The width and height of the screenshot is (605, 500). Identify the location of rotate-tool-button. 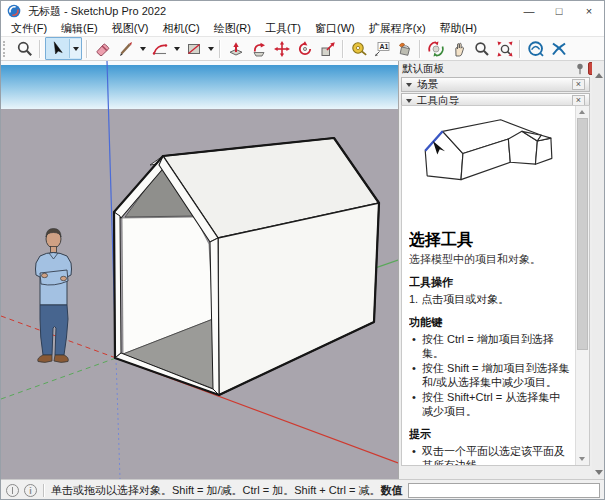
(304, 48).